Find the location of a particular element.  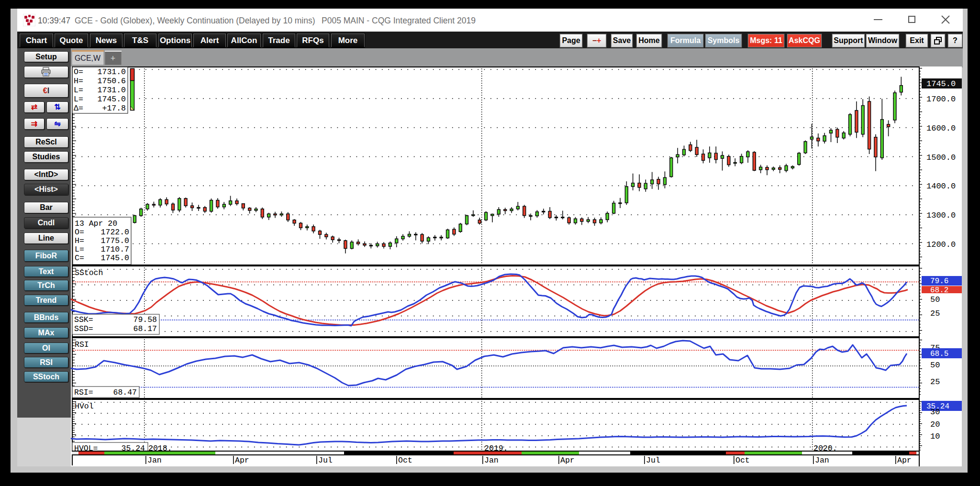

svg-text: 1600.0 is located at coordinates (941, 128).